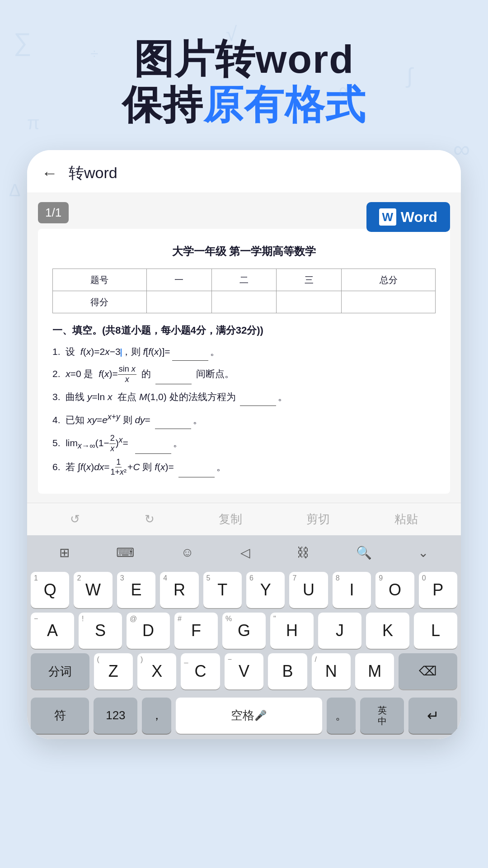 This screenshot has width=488, height=868. Describe the element at coordinates (53, 212) in the screenshot. I see `page-indicator: 1/1` at that location.